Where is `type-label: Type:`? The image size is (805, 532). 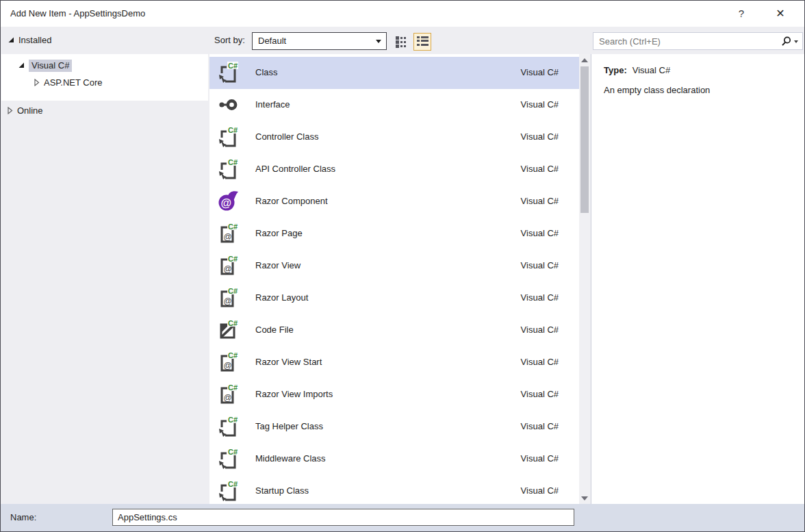
type-label: Type: is located at coordinates (615, 70).